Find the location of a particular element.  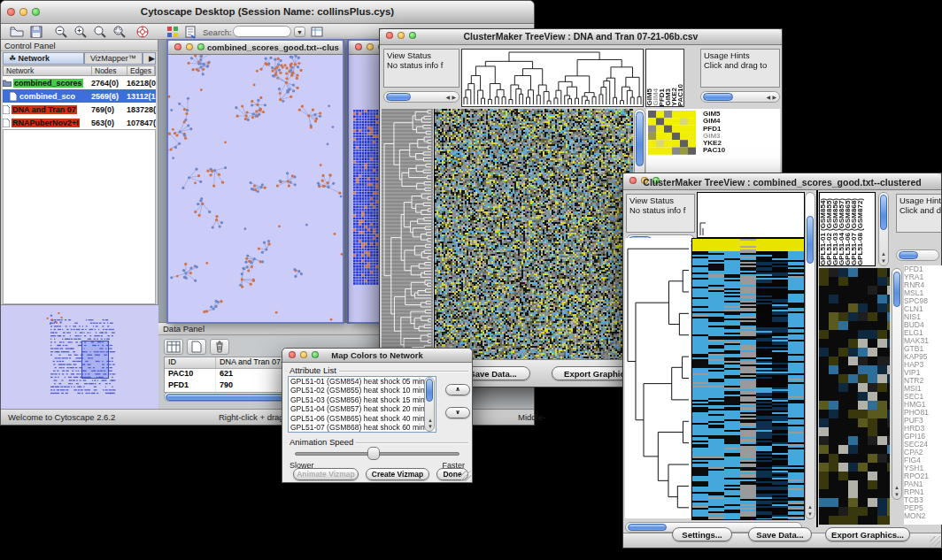

birdseye-view is located at coordinates (80, 357).